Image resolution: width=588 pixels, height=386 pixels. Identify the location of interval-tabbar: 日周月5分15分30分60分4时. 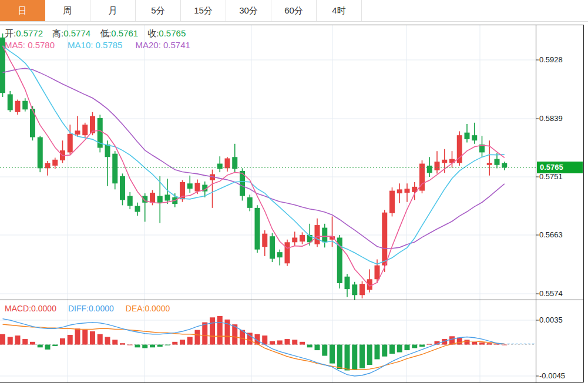
(294, 11).